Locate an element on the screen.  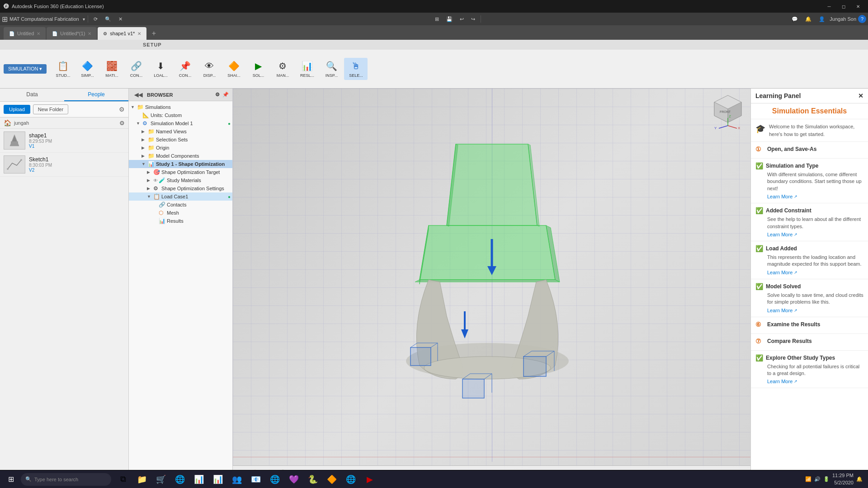
ribbon-btn-study: 📋 STUD... is located at coordinates (63, 69).